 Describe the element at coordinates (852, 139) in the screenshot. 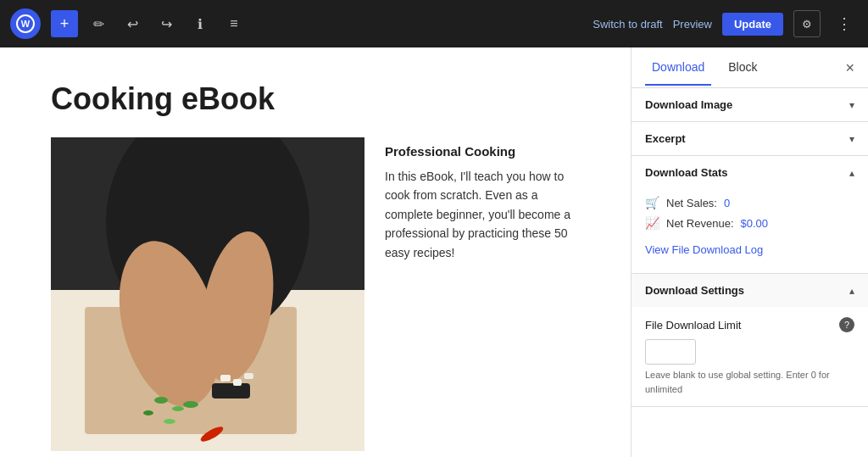

I see `excerpt-chevron-down-icon: ▾` at that location.